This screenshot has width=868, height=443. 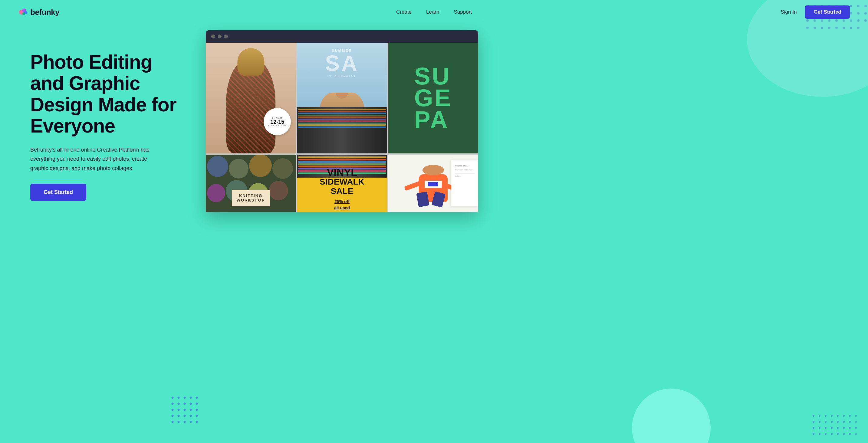 I want to click on logo: befunky, so click(x=39, y=12).